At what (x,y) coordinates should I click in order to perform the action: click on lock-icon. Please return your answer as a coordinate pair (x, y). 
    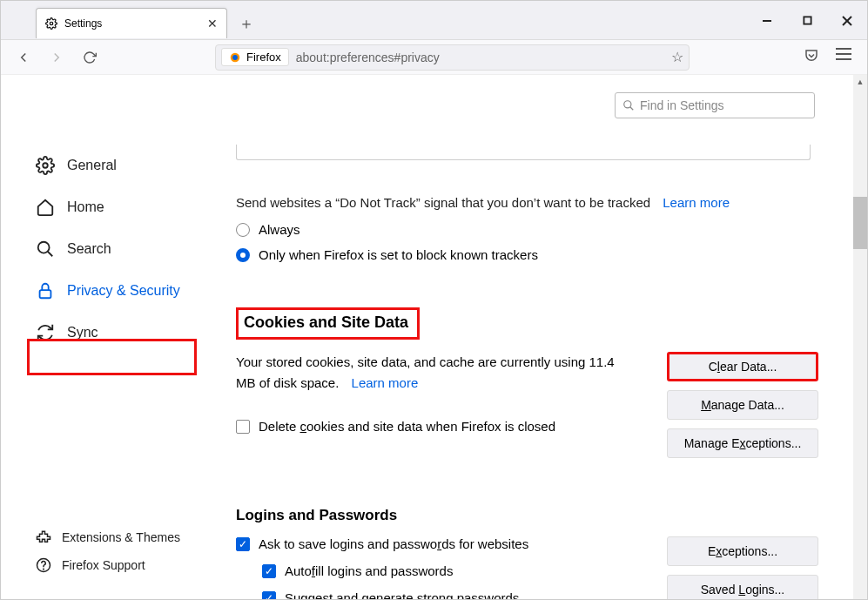
    Looking at the image, I should click on (45, 291).